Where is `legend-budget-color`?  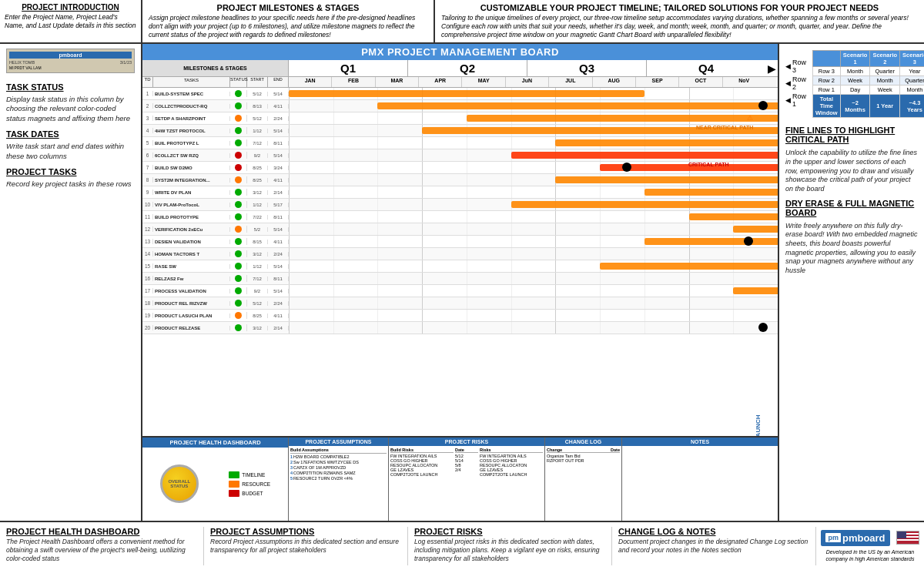 legend-budget-color is located at coordinates (234, 493).